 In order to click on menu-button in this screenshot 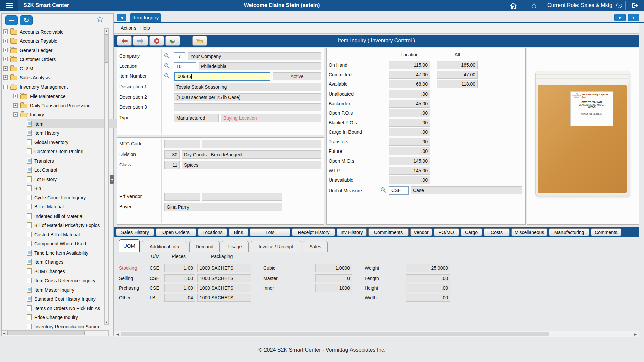, I will do `click(9, 5)`.